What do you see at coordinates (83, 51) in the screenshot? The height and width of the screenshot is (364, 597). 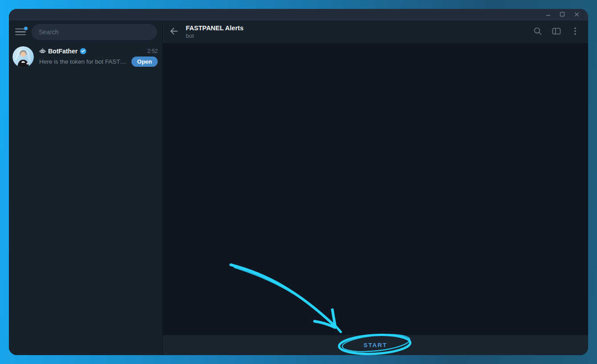 I see `verified-badge-icon` at bounding box center [83, 51].